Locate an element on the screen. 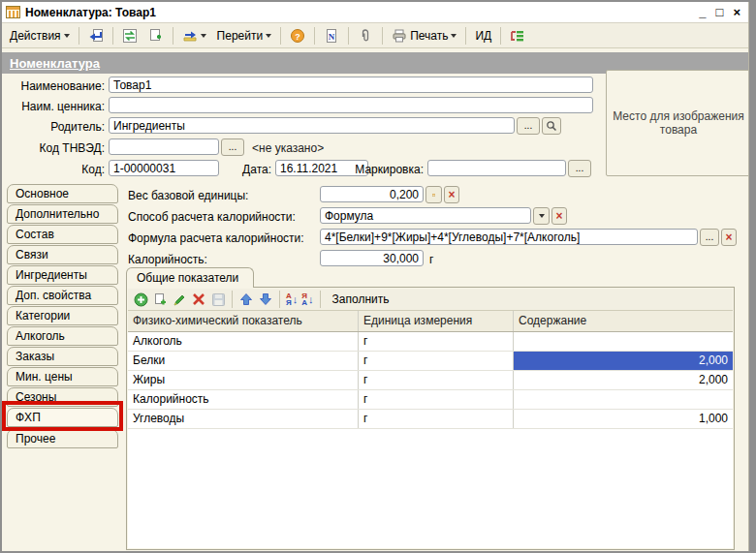 This screenshot has width=756, height=553. fill-button: Заполнить is located at coordinates (361, 299).